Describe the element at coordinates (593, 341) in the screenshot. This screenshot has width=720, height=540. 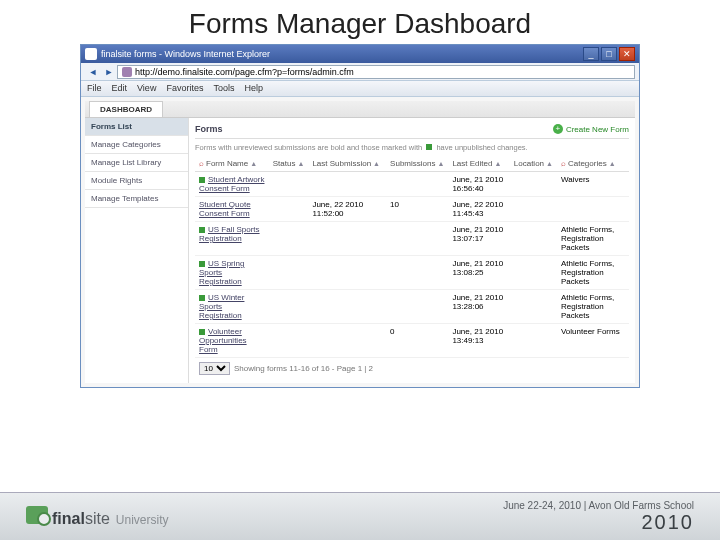
I see `categories-cell: Volunteer Forms` at that location.